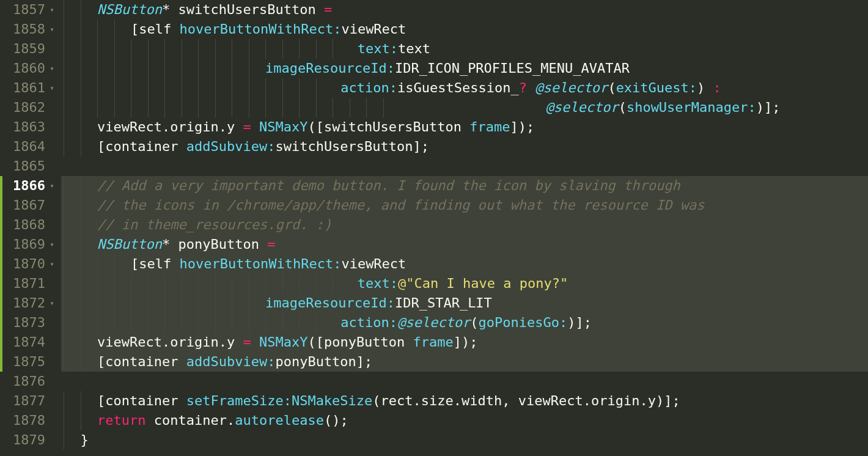 The image size is (868, 456). I want to click on code-line: action:@selector(goPoniesGo:)];, so click(465, 323).